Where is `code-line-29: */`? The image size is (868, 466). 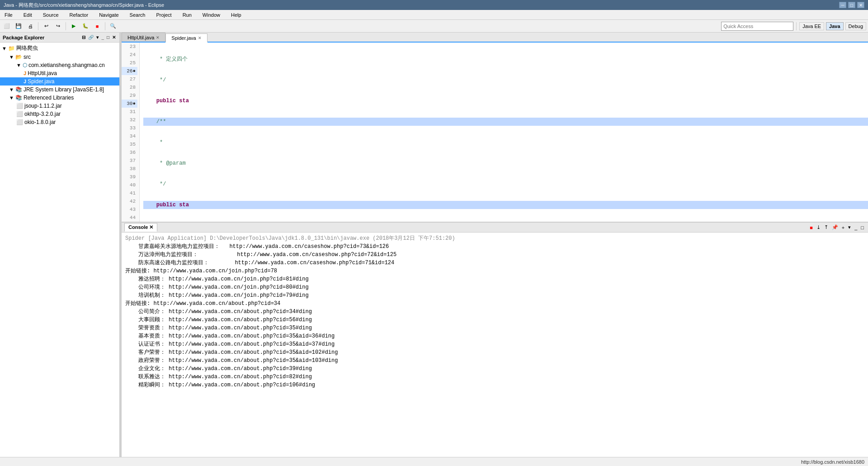 code-line-29: */ is located at coordinates (505, 184).